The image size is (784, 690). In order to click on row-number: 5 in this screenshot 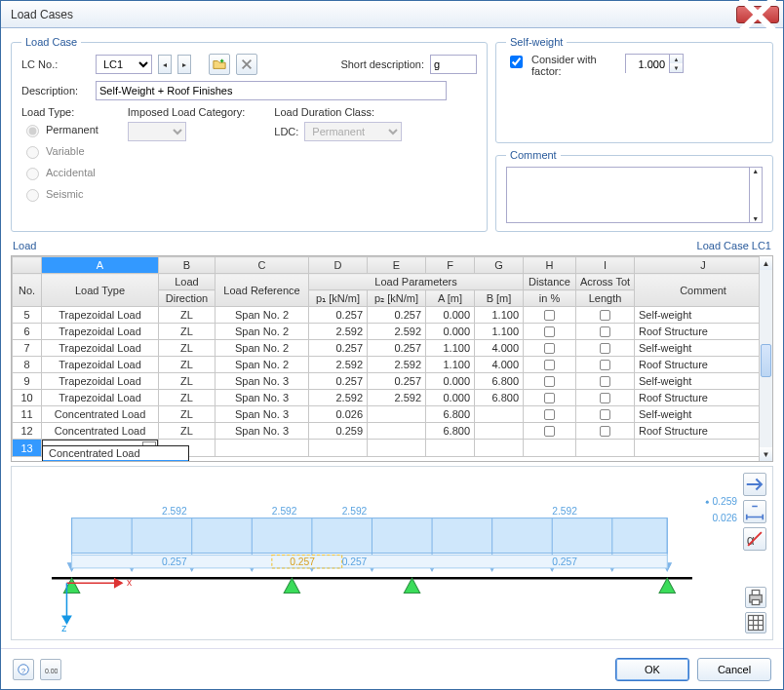, I will do `click(27, 316)`.